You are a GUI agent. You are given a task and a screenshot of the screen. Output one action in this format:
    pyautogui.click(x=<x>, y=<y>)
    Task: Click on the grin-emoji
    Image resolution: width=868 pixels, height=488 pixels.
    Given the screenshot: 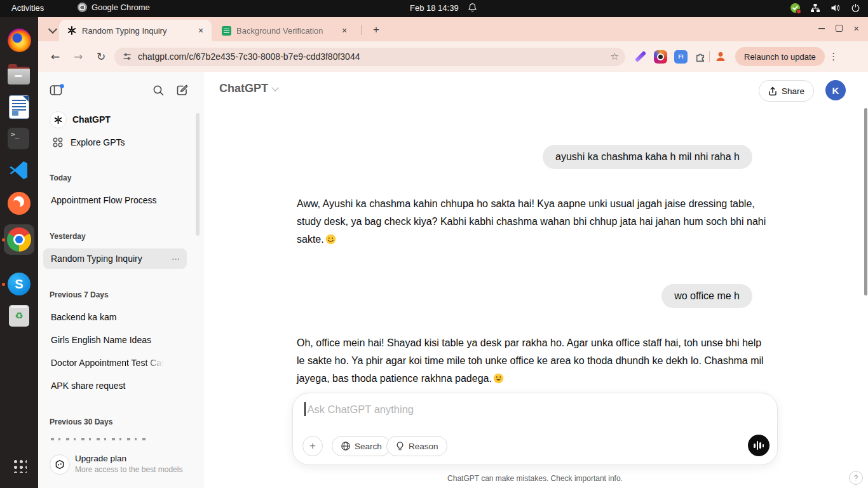 What is the action you would take?
    pyautogui.click(x=498, y=379)
    